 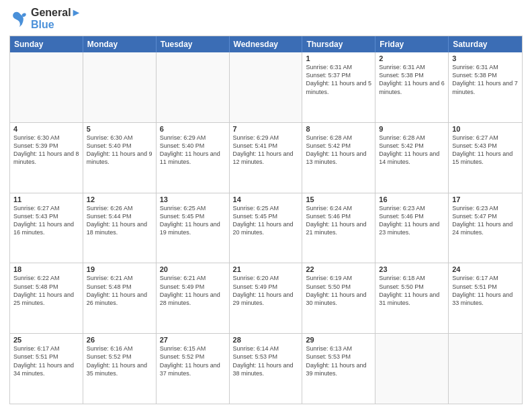 I want to click on logo-text: General► Blue, so click(x=56, y=19).